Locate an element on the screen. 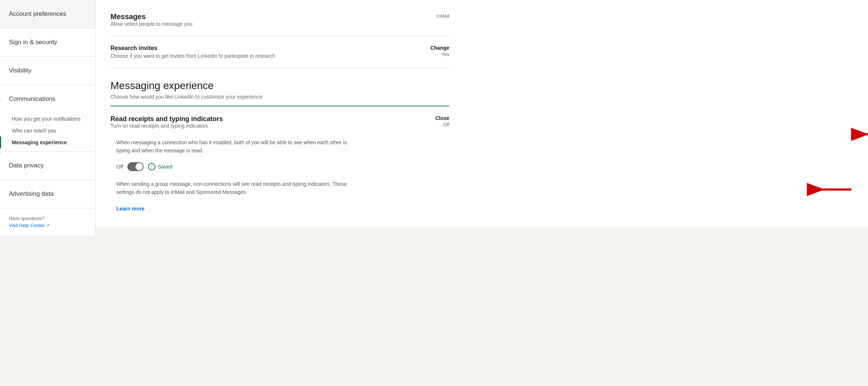 This screenshot has height=386, width=868. sidebar-item-visibility: Visibility is located at coordinates (48, 71).